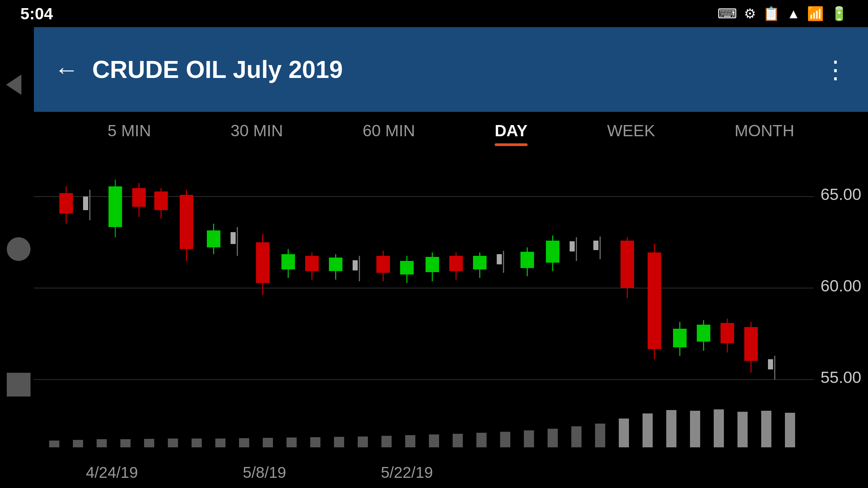 This screenshot has height=488, width=868. What do you see at coordinates (451, 132) in the screenshot?
I see `time-period-tabs: 5 MIN 30 MIN 60 MIN DAY WEEK MONTH` at bounding box center [451, 132].